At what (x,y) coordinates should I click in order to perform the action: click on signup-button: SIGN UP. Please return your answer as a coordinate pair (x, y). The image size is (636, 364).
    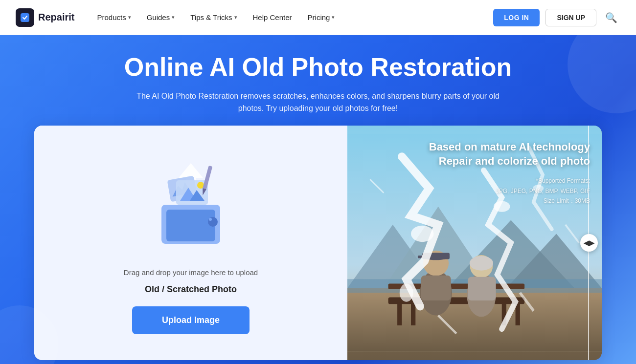
    Looking at the image, I should click on (571, 18).